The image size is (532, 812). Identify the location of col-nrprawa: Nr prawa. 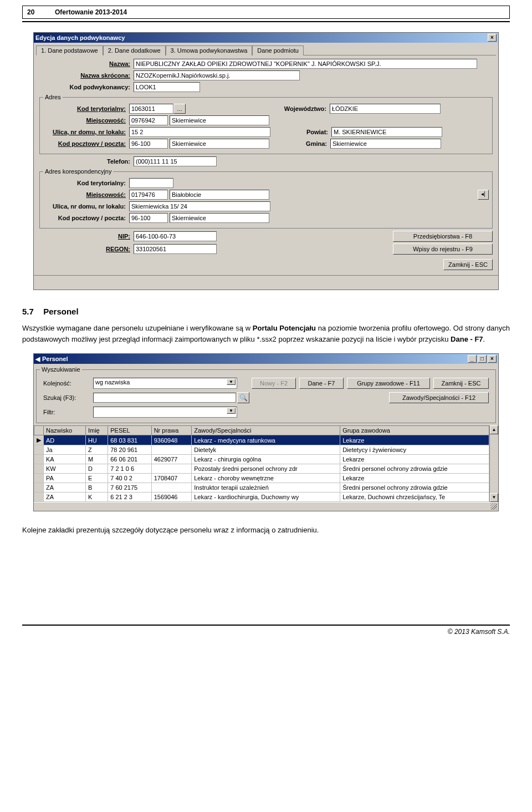
(172, 430).